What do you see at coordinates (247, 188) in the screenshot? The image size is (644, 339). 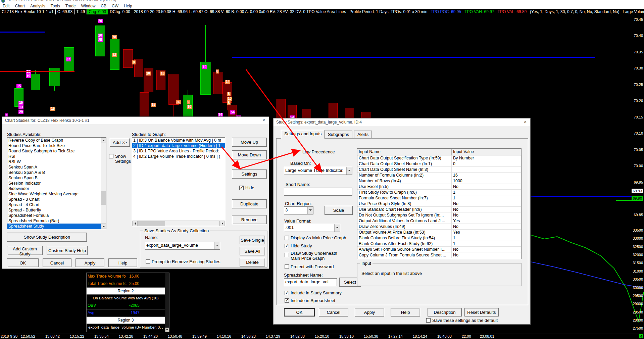 I see `hide-checkbox: Hide` at bounding box center [247, 188].